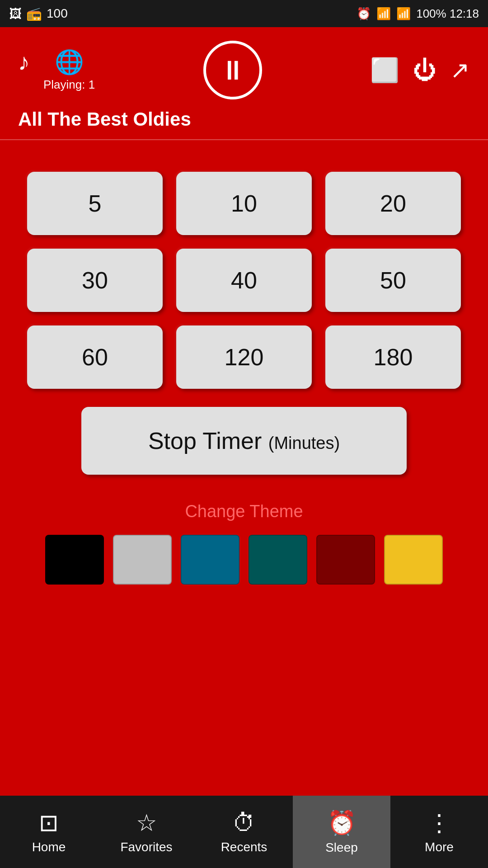 The height and width of the screenshot is (868, 488). I want to click on radio-icon: 📻, so click(34, 14).